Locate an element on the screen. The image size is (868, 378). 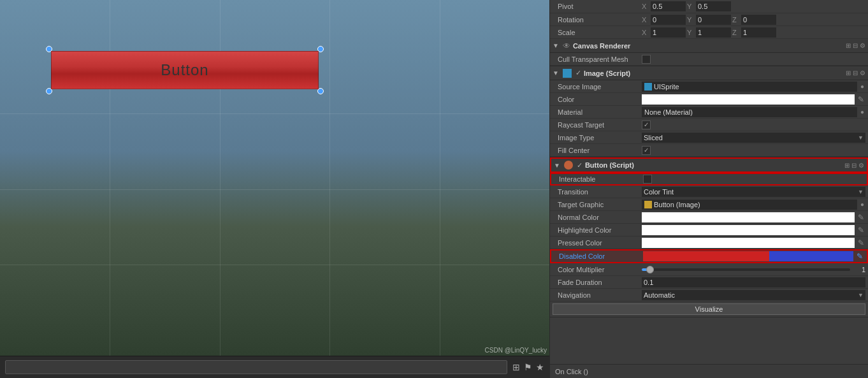
image-script-icon is located at coordinates (567, 73).